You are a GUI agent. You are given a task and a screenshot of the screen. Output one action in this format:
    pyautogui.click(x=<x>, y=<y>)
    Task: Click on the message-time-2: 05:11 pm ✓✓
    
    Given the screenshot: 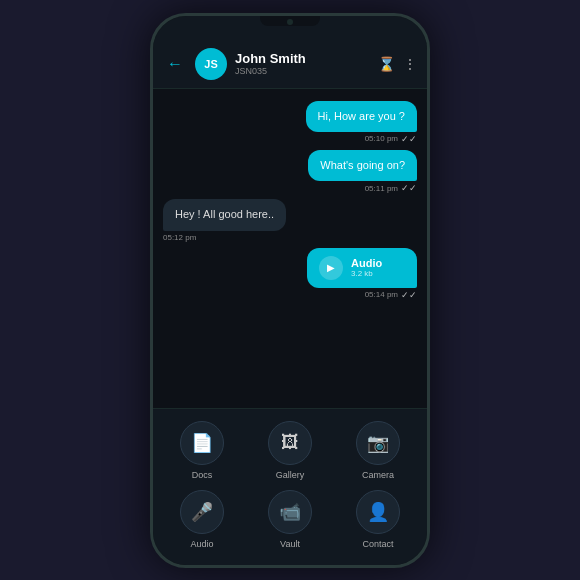 What is the action you would take?
    pyautogui.click(x=391, y=188)
    